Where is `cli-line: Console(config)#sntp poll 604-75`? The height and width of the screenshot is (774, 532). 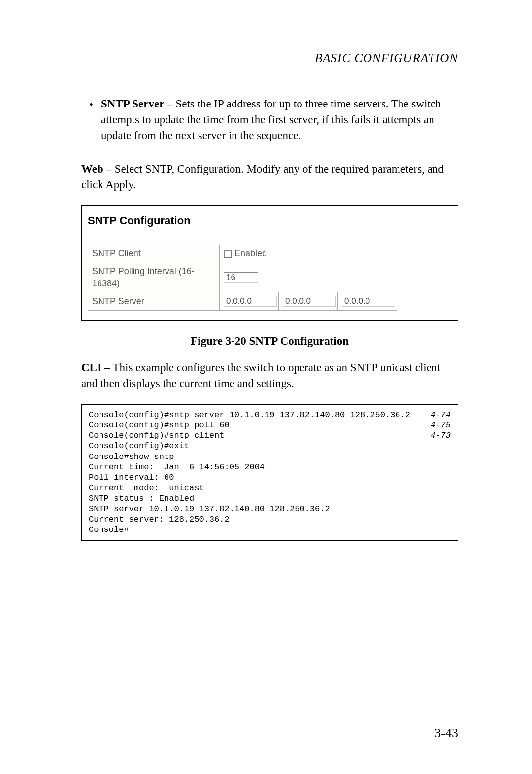
cli-line: Console(config)#sntp poll 604-75 is located at coordinates (270, 425).